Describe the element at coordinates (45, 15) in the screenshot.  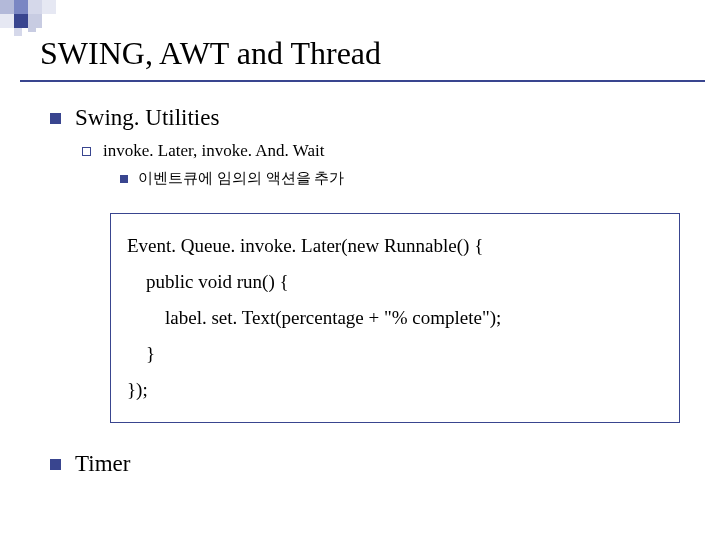
I see `corner-decoration` at that location.